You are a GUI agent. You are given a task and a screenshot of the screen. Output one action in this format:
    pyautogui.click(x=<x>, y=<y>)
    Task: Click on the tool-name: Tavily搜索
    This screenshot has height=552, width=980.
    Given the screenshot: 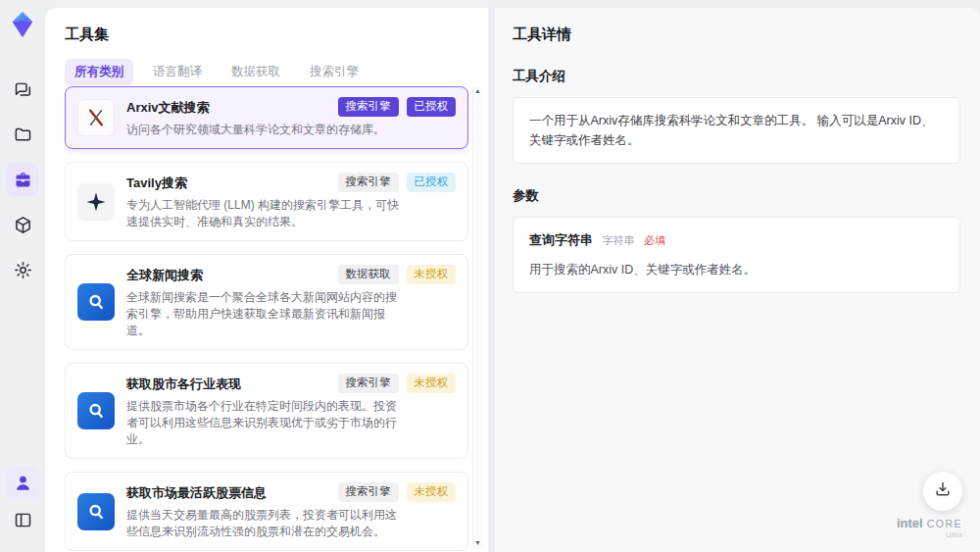 What is the action you would take?
    pyautogui.click(x=228, y=182)
    